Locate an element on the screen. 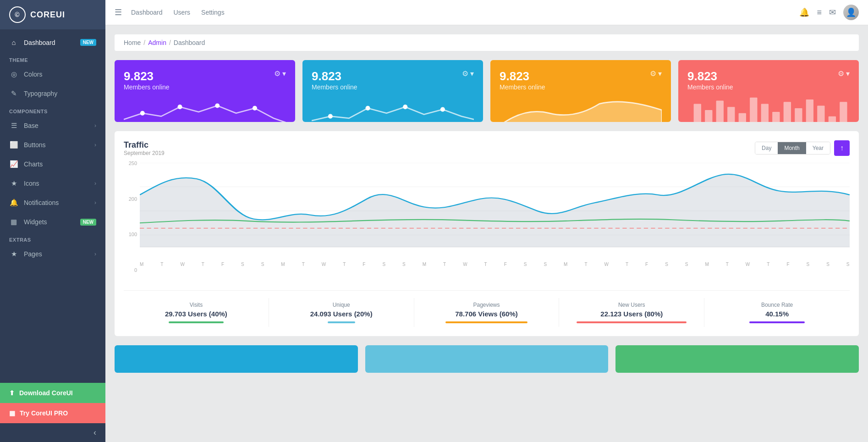  stat-chart-purple is located at coordinates (205, 108).